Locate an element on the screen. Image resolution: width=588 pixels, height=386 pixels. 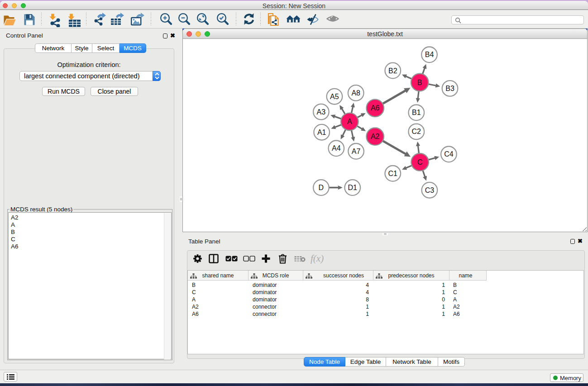
svg-text: C3 is located at coordinates (430, 190).